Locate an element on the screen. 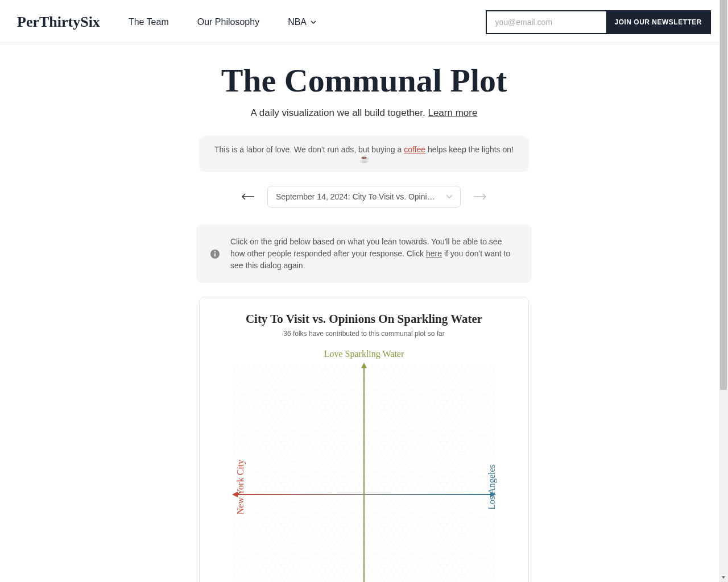 The height and width of the screenshot is (582, 728). next-date-button is located at coordinates (480, 197).